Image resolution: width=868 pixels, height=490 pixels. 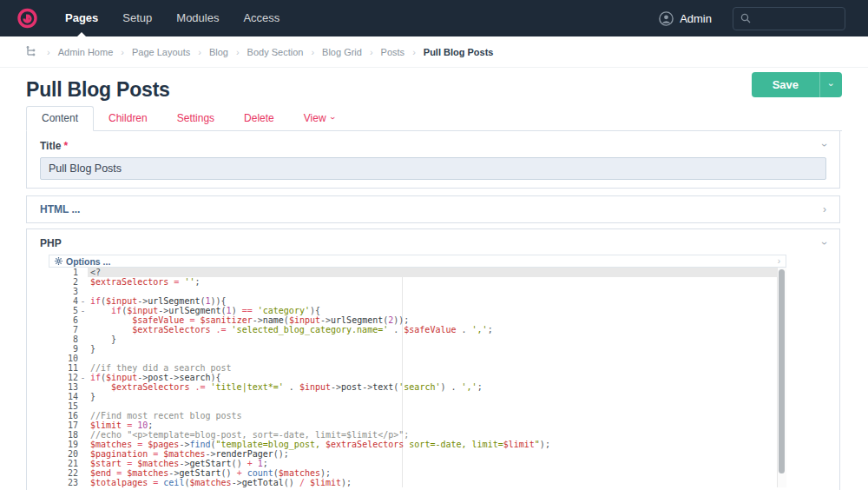 I want to click on code-line: 18//echo "<p>template=blog-post, sort=-d…, so click(x=418, y=434).